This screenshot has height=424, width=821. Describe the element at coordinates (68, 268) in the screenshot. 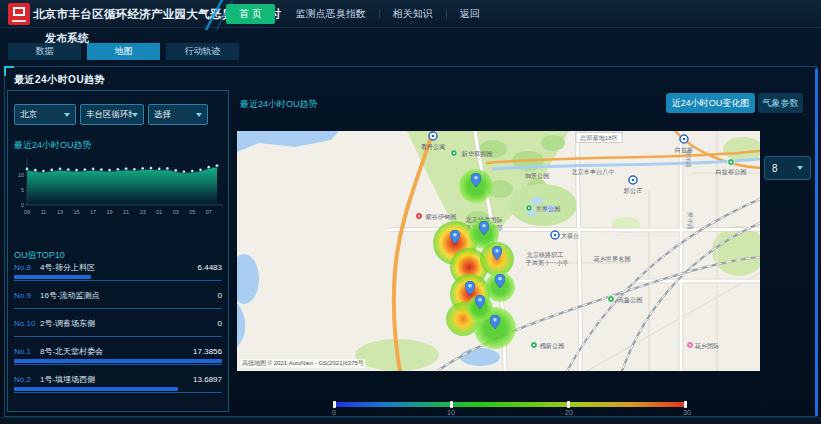

I see `site-name: 4号-筛分上料区` at that location.